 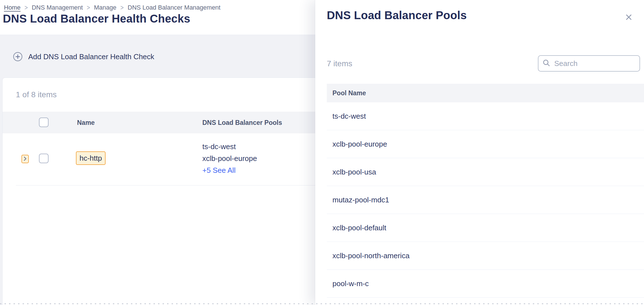 I want to click on chevron-right-icon, so click(x=25, y=159).